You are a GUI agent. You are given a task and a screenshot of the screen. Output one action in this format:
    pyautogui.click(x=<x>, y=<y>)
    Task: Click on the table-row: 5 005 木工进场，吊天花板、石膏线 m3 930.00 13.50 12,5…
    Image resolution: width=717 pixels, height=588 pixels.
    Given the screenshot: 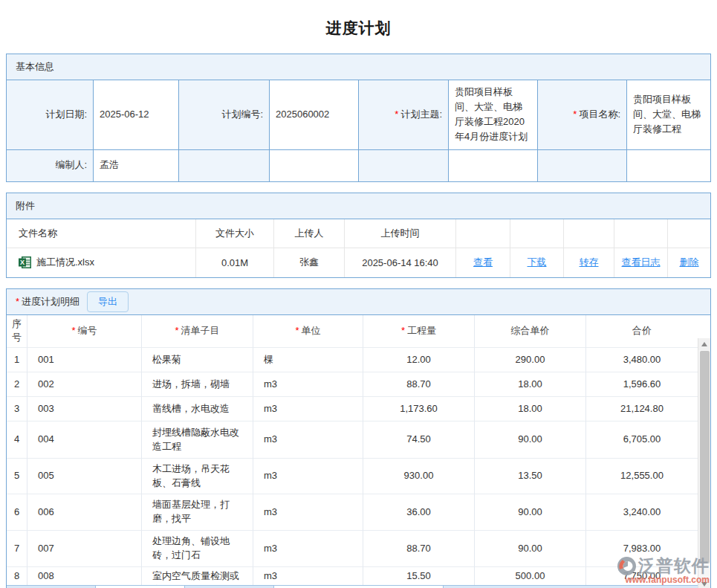 What is the action you would take?
    pyautogui.click(x=352, y=476)
    